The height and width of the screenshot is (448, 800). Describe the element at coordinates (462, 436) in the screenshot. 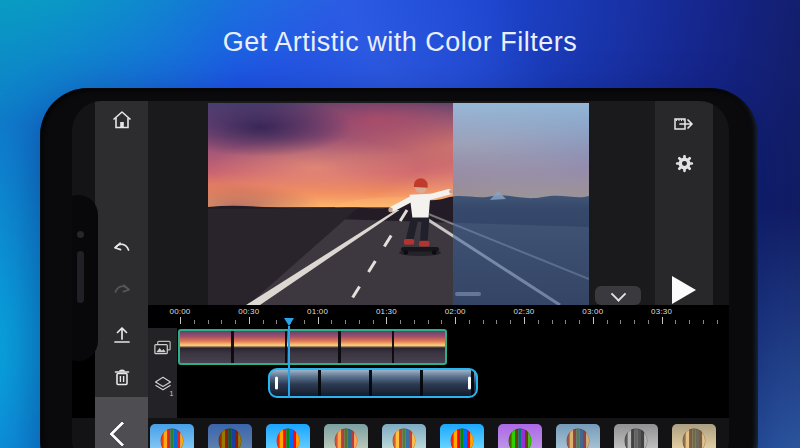

I see `filter-item: Modern` at that location.